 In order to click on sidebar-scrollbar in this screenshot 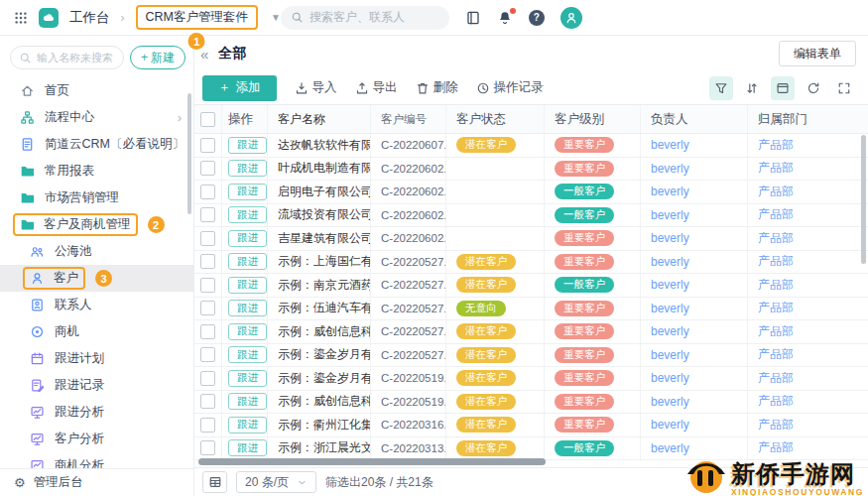, I will do `click(189, 154)`.